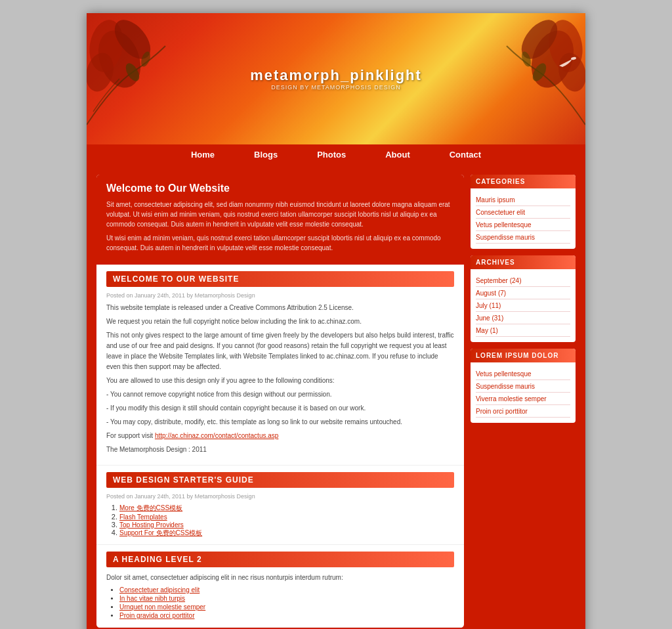 This screenshot has width=672, height=629. What do you see at coordinates (523, 281) in the screenshot?
I see `list-item: September (24)` at bounding box center [523, 281].